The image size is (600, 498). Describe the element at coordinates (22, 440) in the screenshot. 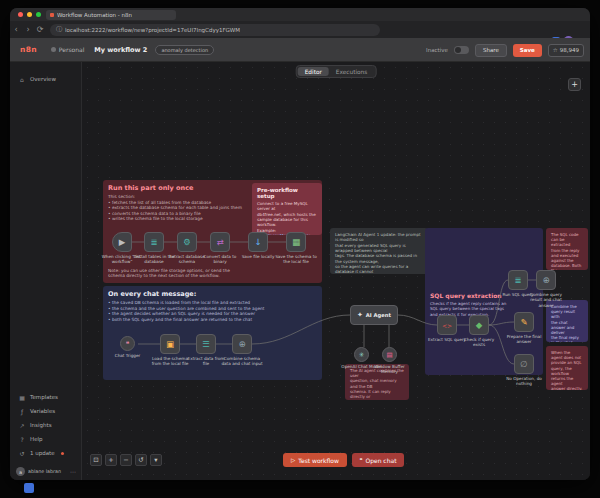

I see `help-icon: ?` at that location.